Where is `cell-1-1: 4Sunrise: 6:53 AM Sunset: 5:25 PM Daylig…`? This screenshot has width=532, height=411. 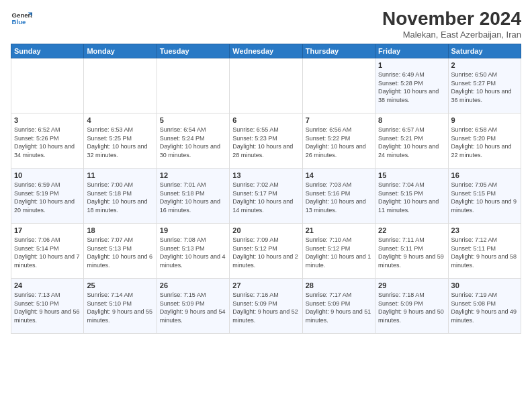
cell-1-1: 4Sunrise: 6:53 AM Sunset: 5:25 PM Daylig… is located at coordinates (120, 141).